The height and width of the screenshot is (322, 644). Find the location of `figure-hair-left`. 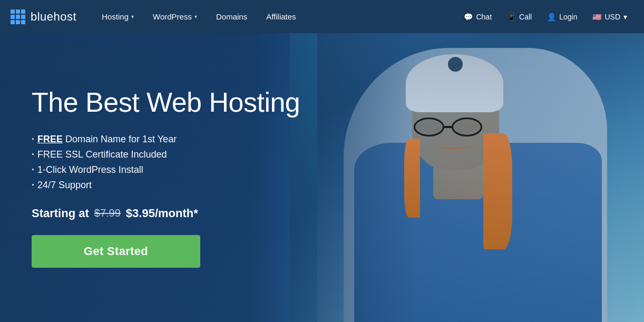

figure-hair-left is located at coordinates (412, 178).